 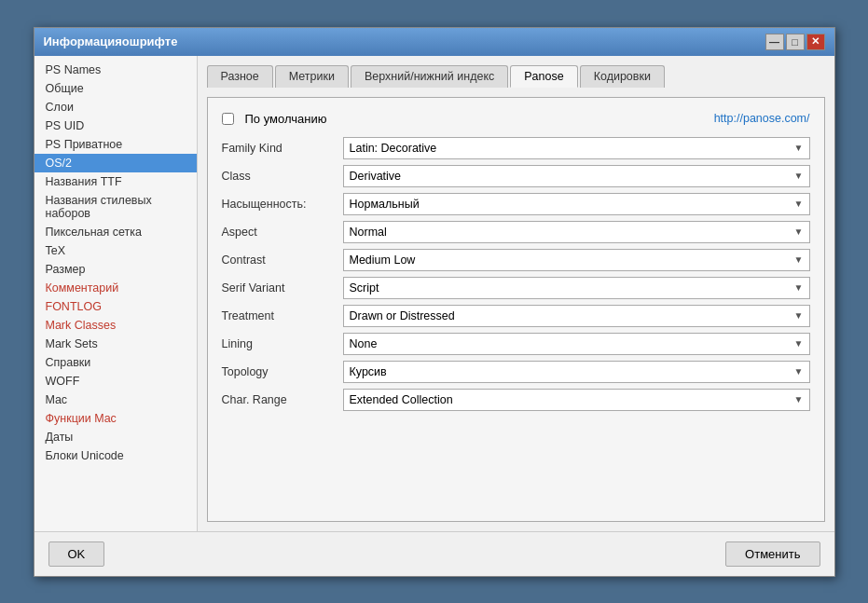 I want to click on default-label: По умолчанию, so click(x=286, y=119).